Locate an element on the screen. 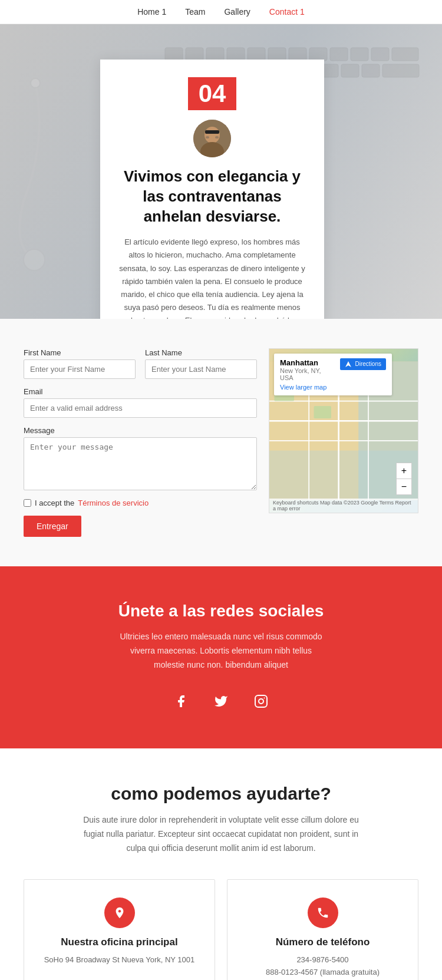 Image resolution: width=442 pixels, height=980 pixels. help-text: Duis aute irure dolor in reprehenderit i… is located at coordinates (221, 834).